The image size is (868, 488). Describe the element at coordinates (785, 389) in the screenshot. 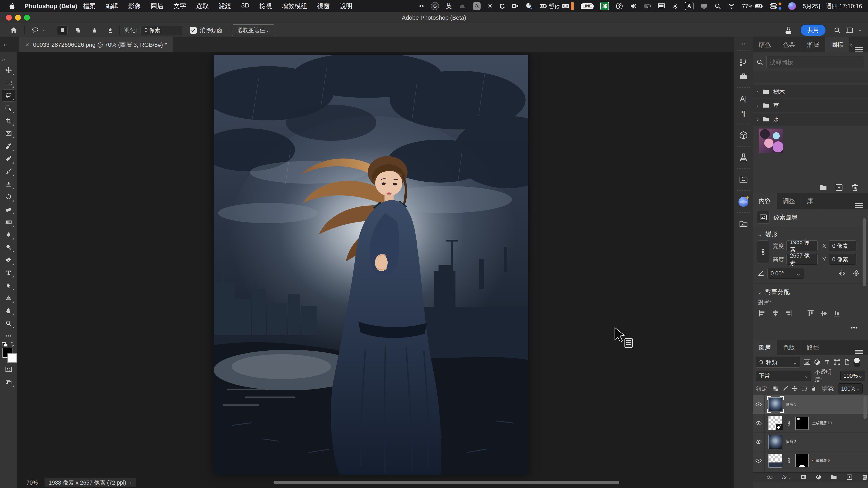

I see `lock-pixels-icon` at that location.